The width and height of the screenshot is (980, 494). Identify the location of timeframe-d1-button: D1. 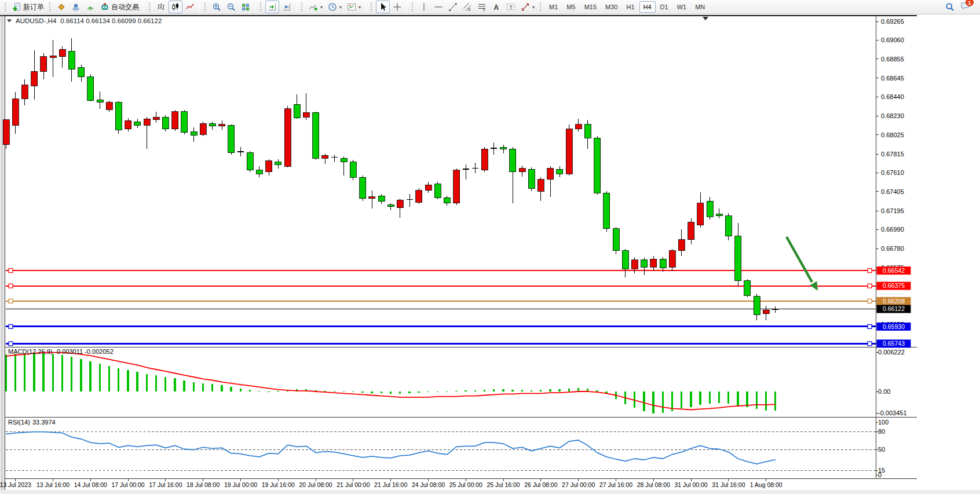
(664, 7).